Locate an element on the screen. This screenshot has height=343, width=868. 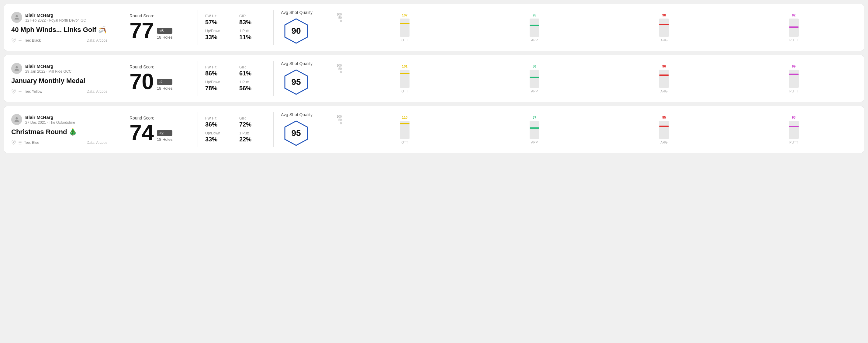
bar-col-inner-app: 87 is located at coordinates (534, 127).